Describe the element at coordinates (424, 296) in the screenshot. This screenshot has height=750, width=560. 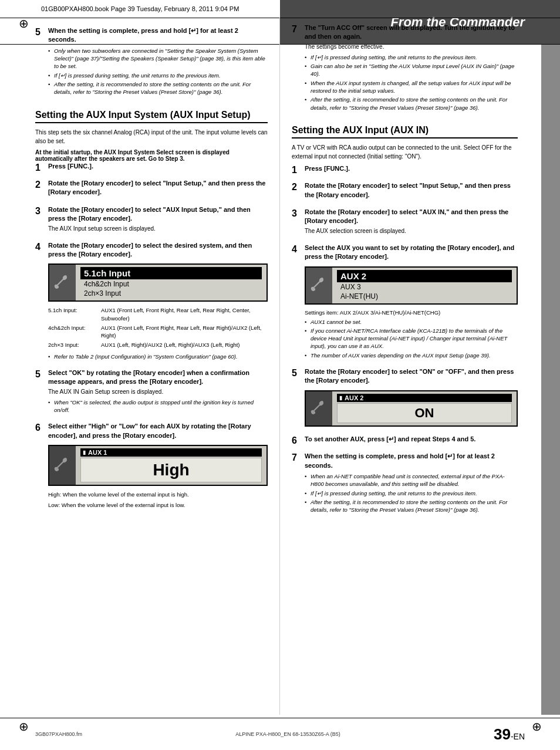
I see `screen-item-4: Ai-NET(HU)` at that location.